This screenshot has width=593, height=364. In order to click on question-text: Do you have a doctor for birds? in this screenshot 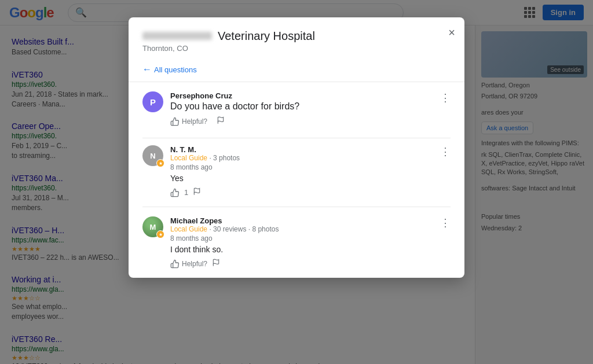, I will do `click(302, 106)`.